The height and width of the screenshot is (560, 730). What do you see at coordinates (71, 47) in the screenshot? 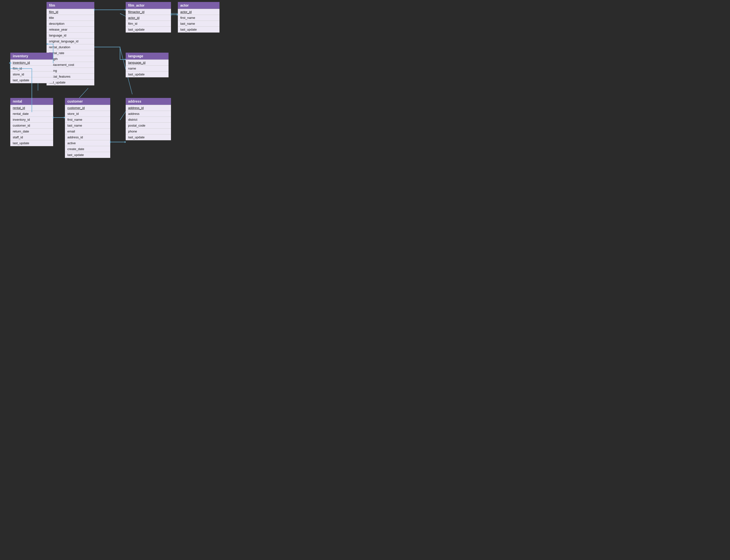
I see `field-film-rental_duration: rental_duration` at bounding box center [71, 47].